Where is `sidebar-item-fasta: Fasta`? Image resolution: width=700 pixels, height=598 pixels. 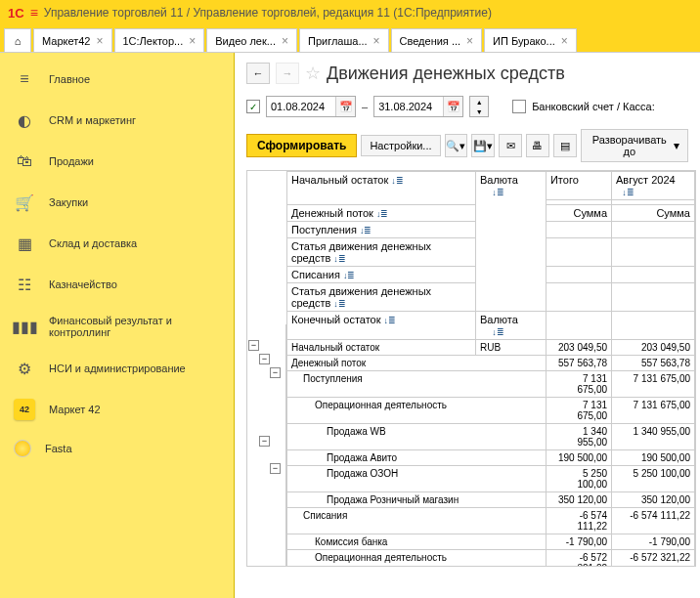
sidebar-item-fasta: Fasta is located at coordinates (117, 448).